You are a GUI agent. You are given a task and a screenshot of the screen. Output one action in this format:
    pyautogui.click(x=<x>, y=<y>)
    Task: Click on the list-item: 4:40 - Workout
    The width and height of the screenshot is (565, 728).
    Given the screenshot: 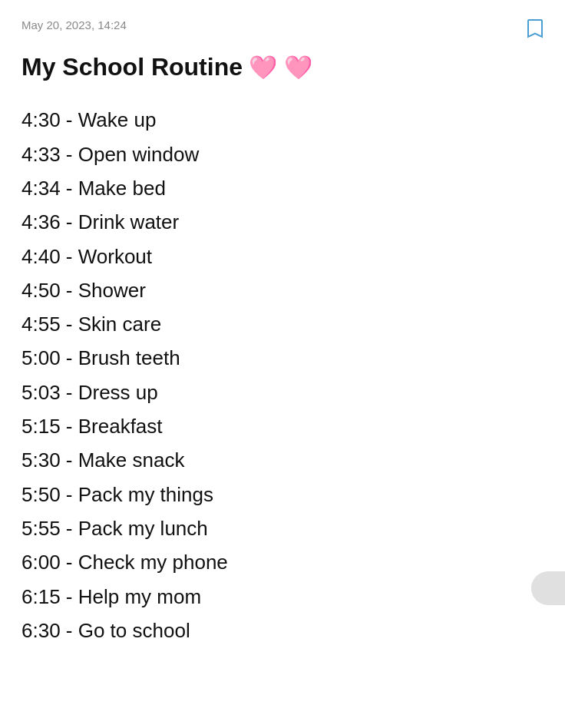 What is the action you would take?
    pyautogui.click(x=282, y=256)
    